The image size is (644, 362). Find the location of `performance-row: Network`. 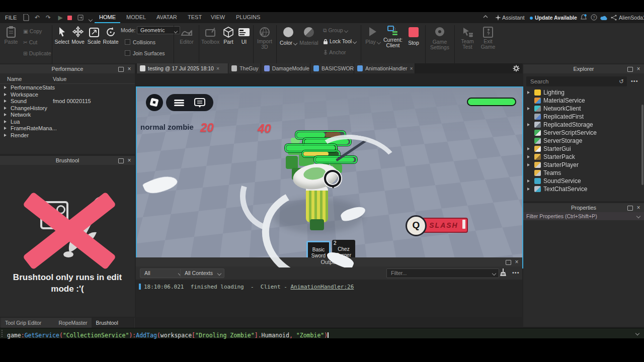

performance-row: Network is located at coordinates (67, 115).